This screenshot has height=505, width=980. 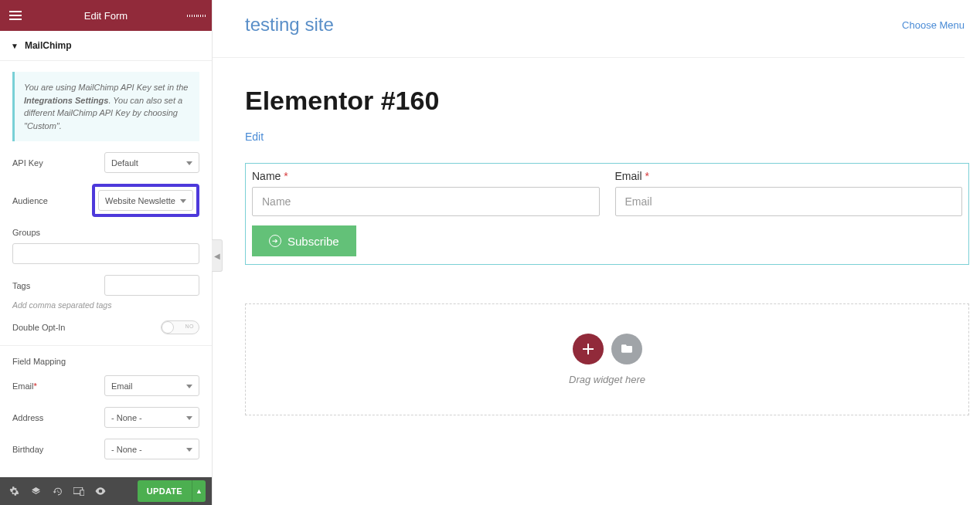 I want to click on subscribe-button: ➔ Subscribe, so click(x=305, y=241).